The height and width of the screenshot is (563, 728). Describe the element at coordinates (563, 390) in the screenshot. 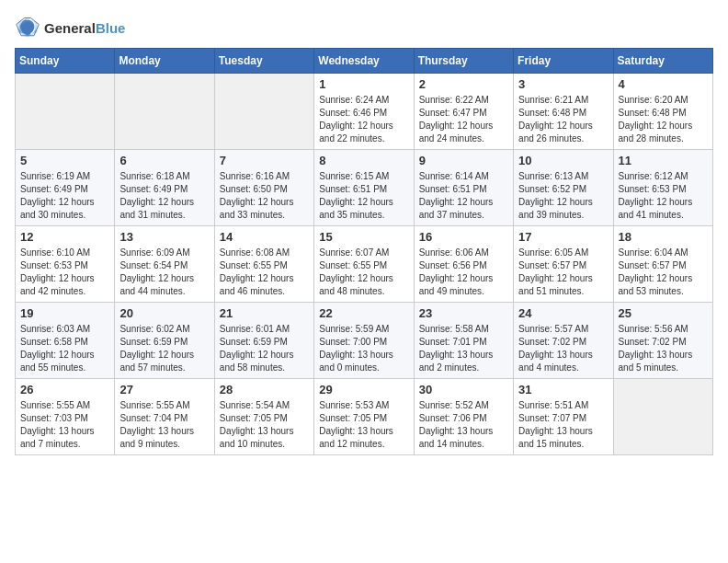

I see `day-number: 31` at that location.